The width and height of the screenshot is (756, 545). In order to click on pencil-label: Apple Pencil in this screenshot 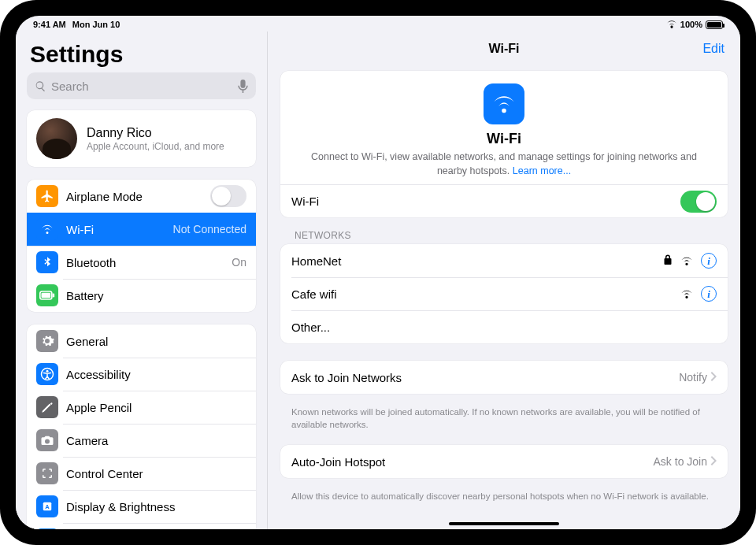, I will do `click(156, 408)`.